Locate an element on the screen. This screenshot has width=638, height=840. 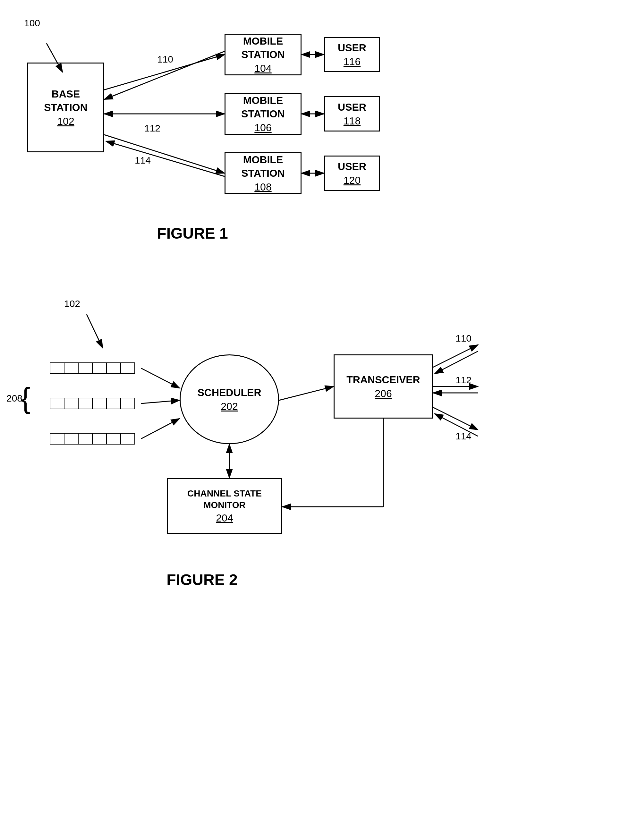
scheduler-to-transceiver is located at coordinates (306, 393).